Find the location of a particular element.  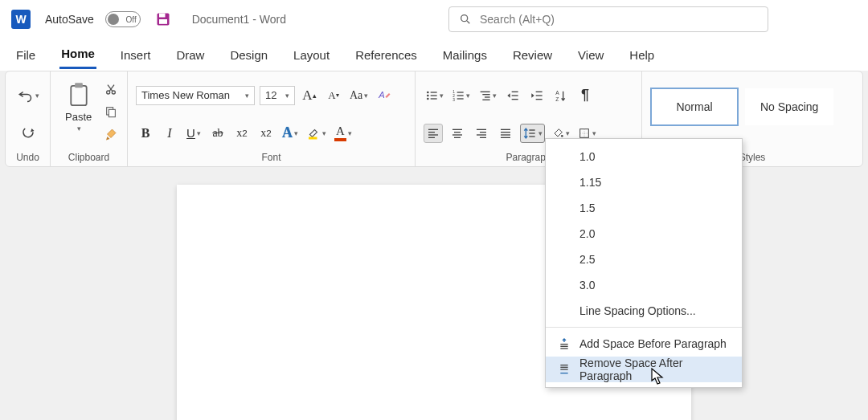

numbering-button: 123▾ is located at coordinates (461, 96).